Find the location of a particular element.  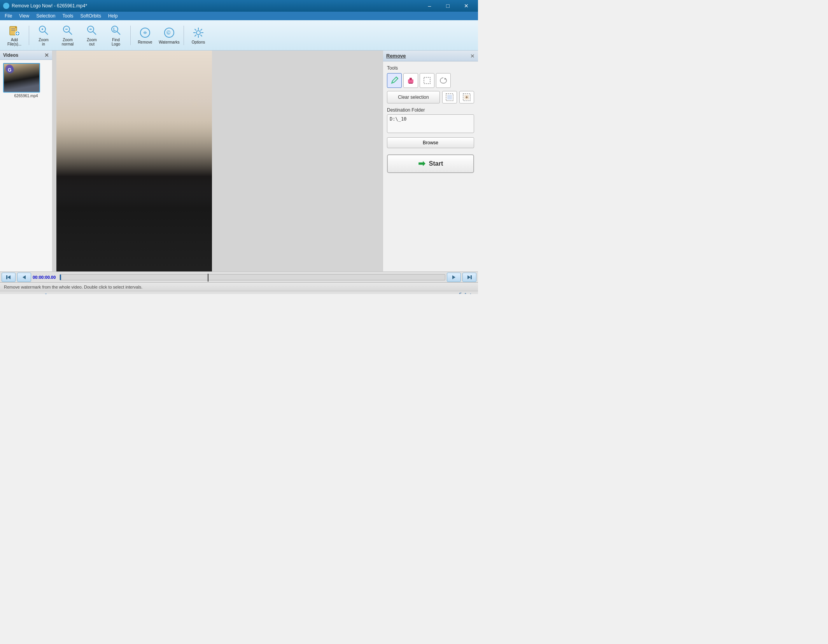

zoom-normal-button: Zoom normal is located at coordinates (68, 35).